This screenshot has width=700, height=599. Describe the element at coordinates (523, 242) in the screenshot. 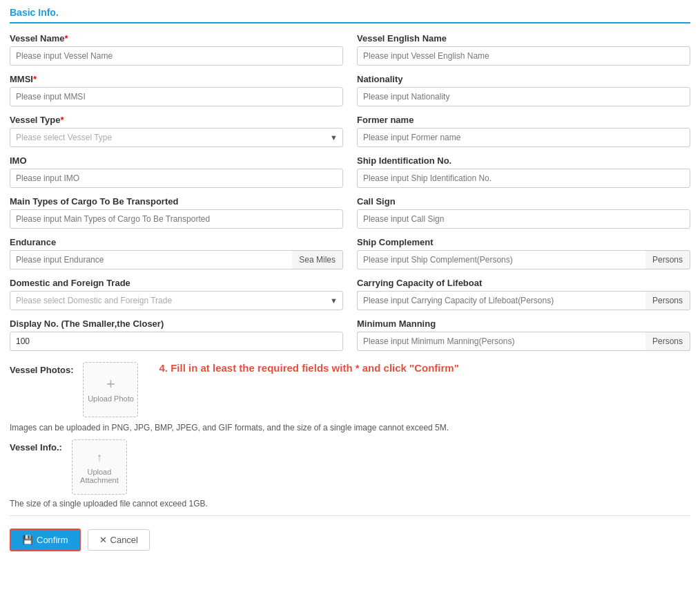

I see `ship-complement-label: Ship Complement` at that location.